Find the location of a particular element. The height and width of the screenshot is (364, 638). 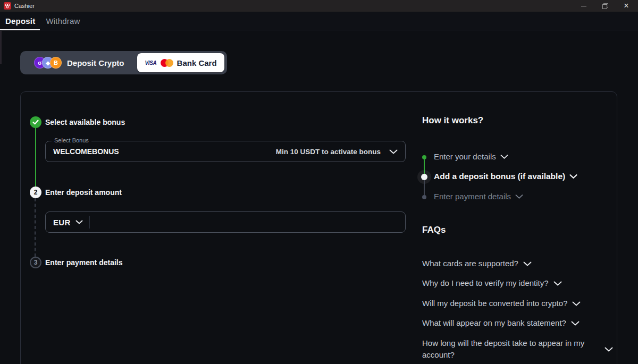

deposit-amount-input is located at coordinates (244, 222).